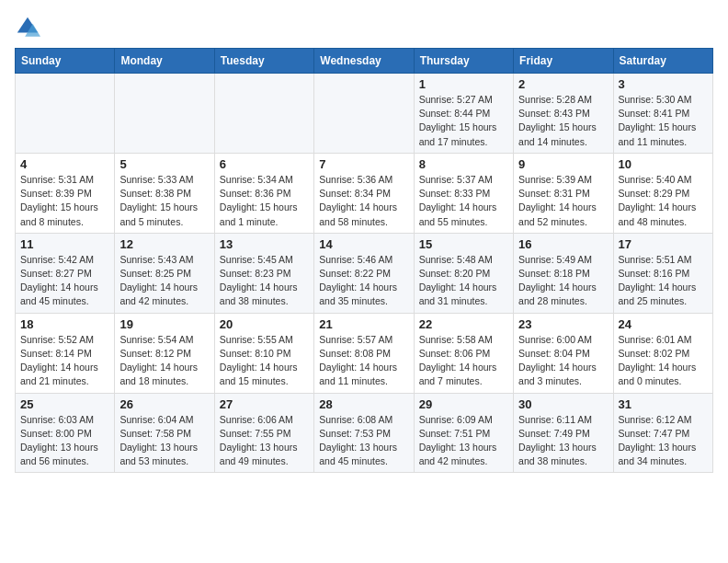 This screenshot has width=728, height=563. What do you see at coordinates (364, 405) in the screenshot?
I see `day-number: 28` at bounding box center [364, 405].